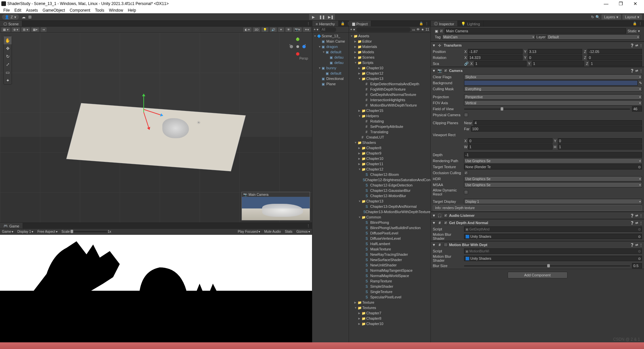 This screenshot has width=644, height=349. I want to click on project-item: SNewRayTracingShader, so click(390, 254).